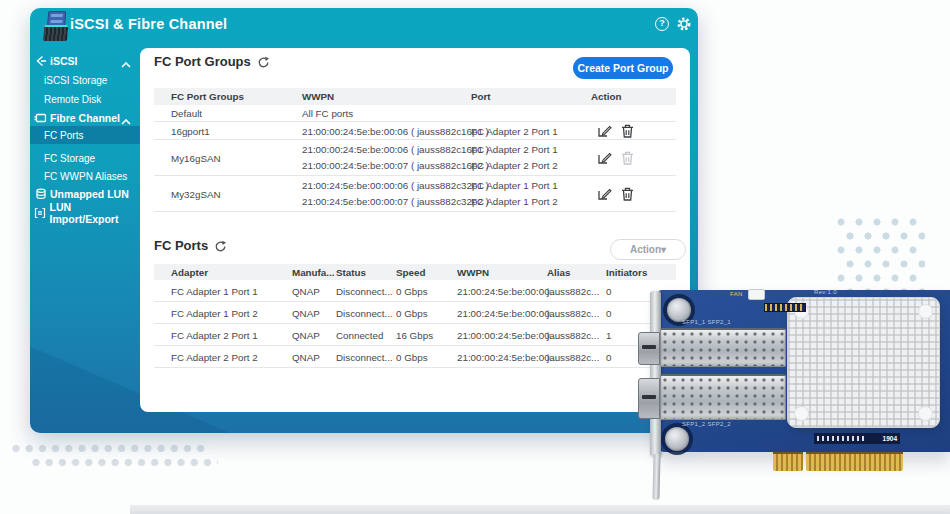  Describe the element at coordinates (514, 130) in the screenshot. I see `group-port: FC Adapter 2 Port 1` at that location.